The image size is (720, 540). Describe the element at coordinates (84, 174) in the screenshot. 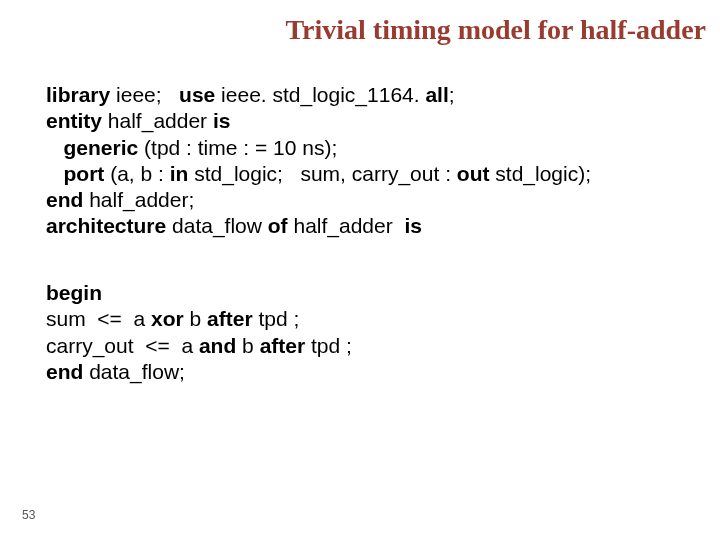

I see `kw-port: port` at that location.